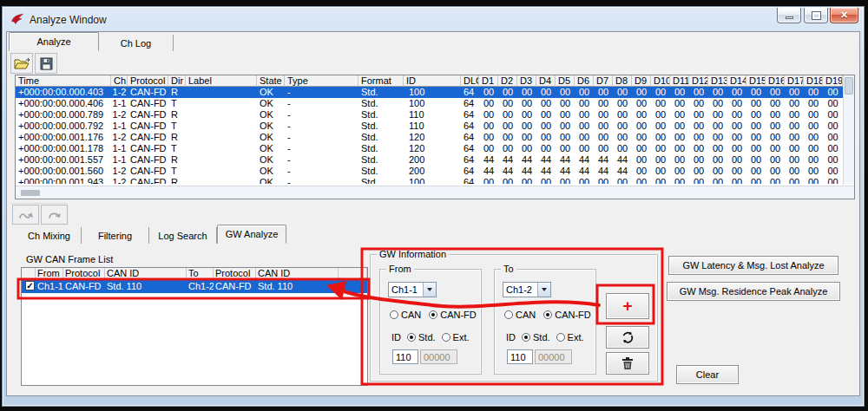 This screenshot has width=868, height=411. What do you see at coordinates (520, 315) in the screenshot?
I see `to-can-radio: CAN` at bounding box center [520, 315].